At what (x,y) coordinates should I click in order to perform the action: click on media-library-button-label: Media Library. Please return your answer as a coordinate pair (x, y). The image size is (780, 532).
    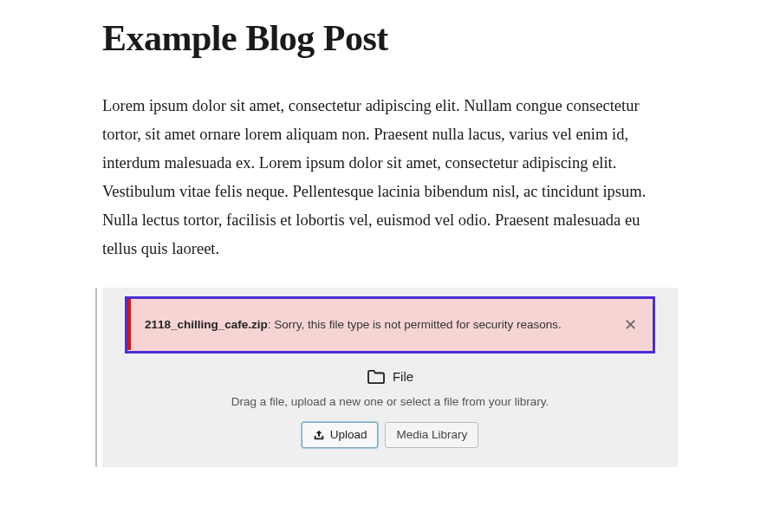
    Looking at the image, I should click on (432, 435).